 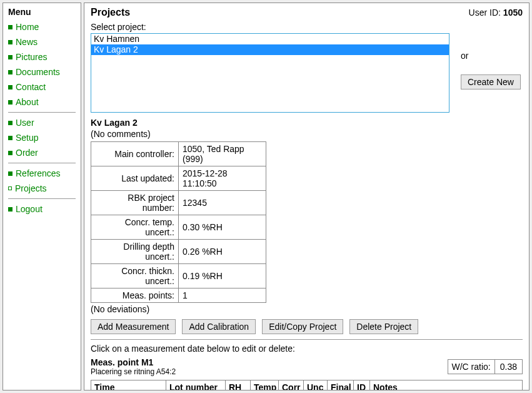 What do you see at coordinates (219, 327) in the screenshot?
I see `add-calibration-button: Add Calibration` at bounding box center [219, 327].